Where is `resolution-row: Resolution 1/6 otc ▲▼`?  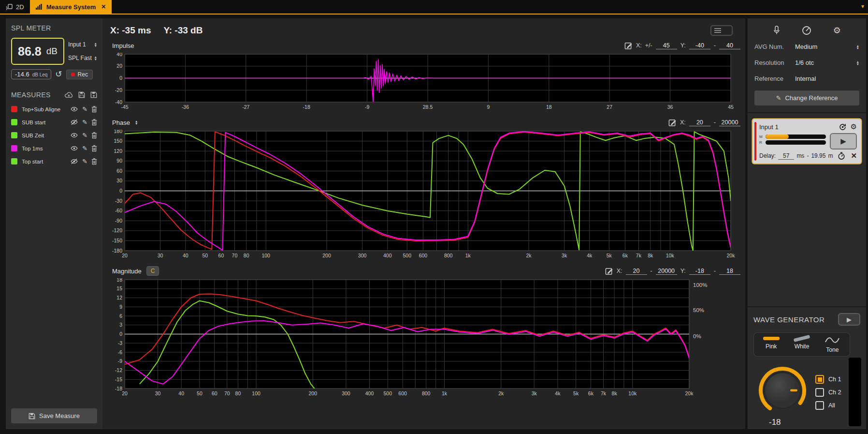
resolution-row: Resolution 1/6 otc ▲▼ is located at coordinates (807, 63).